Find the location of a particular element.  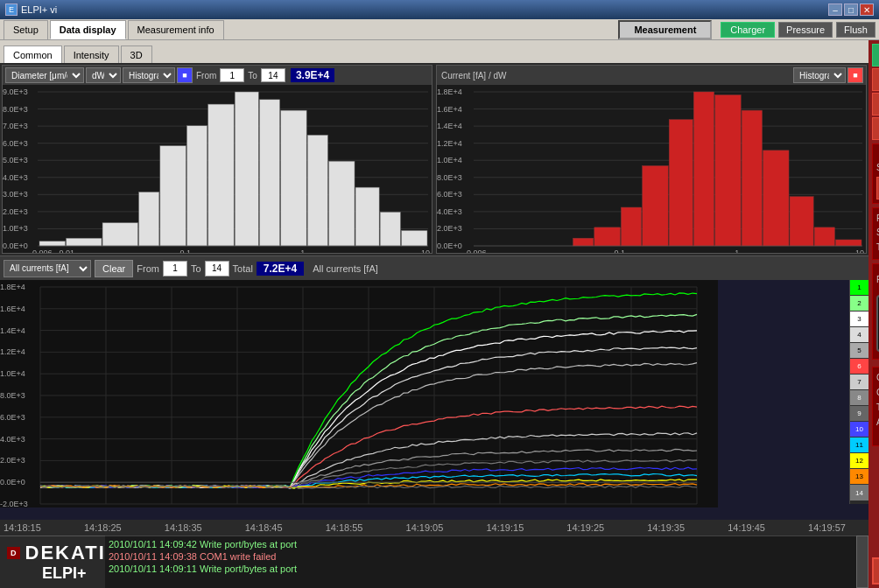

subtab-intensity: Intensity is located at coordinates (91, 54).